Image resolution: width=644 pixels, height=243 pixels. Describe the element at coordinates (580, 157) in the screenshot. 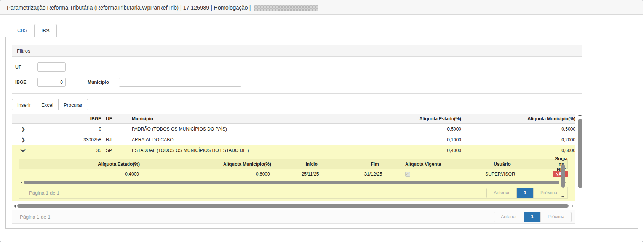

I see `grid-vertical-scrollbar` at that location.